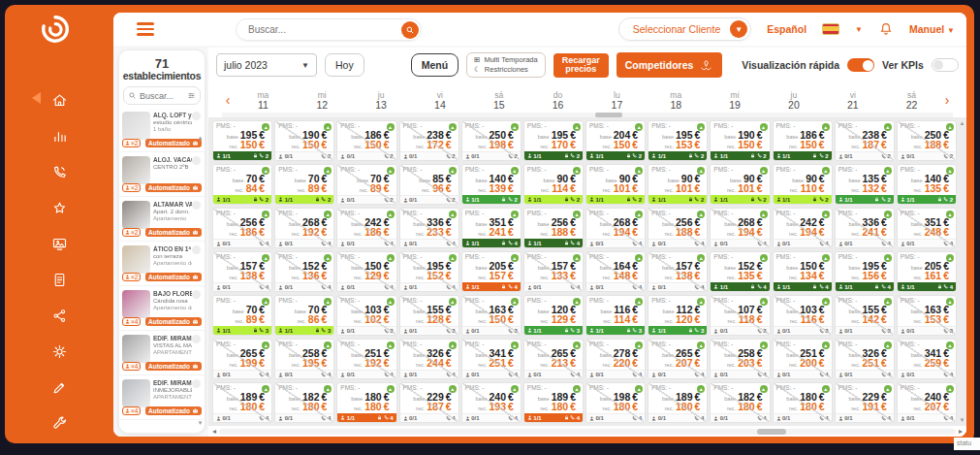  What do you see at coordinates (382, 101) in the screenshot?
I see `day-header: ju13` at bounding box center [382, 101].